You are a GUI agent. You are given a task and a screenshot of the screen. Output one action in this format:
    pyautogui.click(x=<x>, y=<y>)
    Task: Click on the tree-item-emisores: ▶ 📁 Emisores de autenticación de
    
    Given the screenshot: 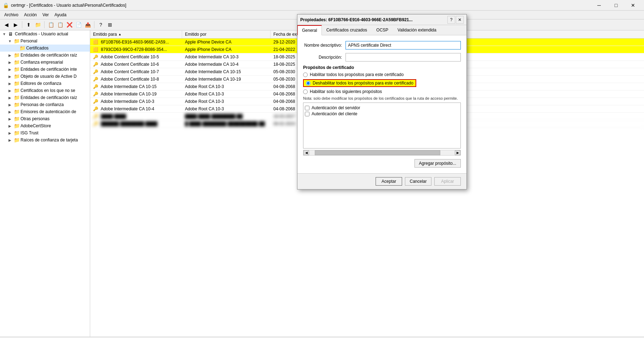 What is the action you would take?
    pyautogui.click(x=45, y=112)
    